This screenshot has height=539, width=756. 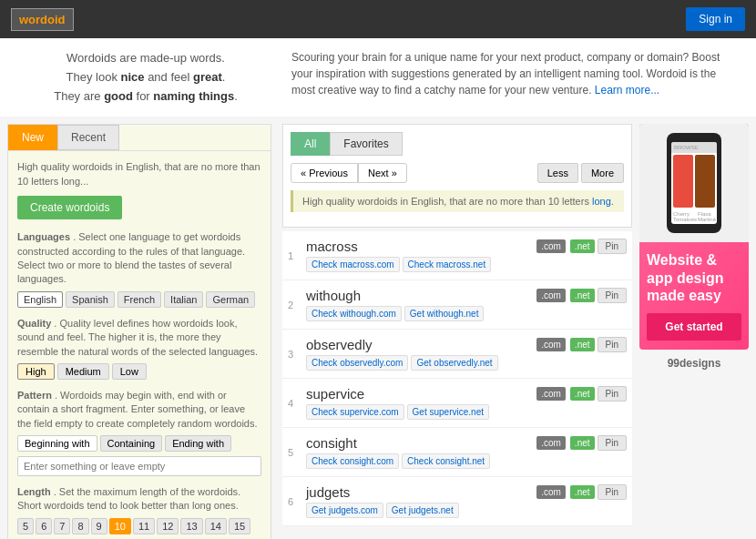 I want to click on len-13: 13, so click(x=191, y=526).